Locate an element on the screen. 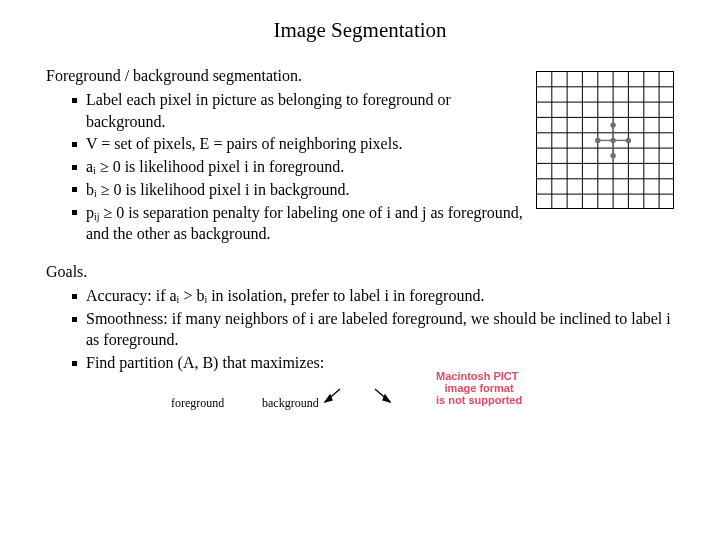 Image resolution: width=720 pixels, height=540 pixels. section1-head: Foreground / background segmentation. is located at coordinates (285, 76).